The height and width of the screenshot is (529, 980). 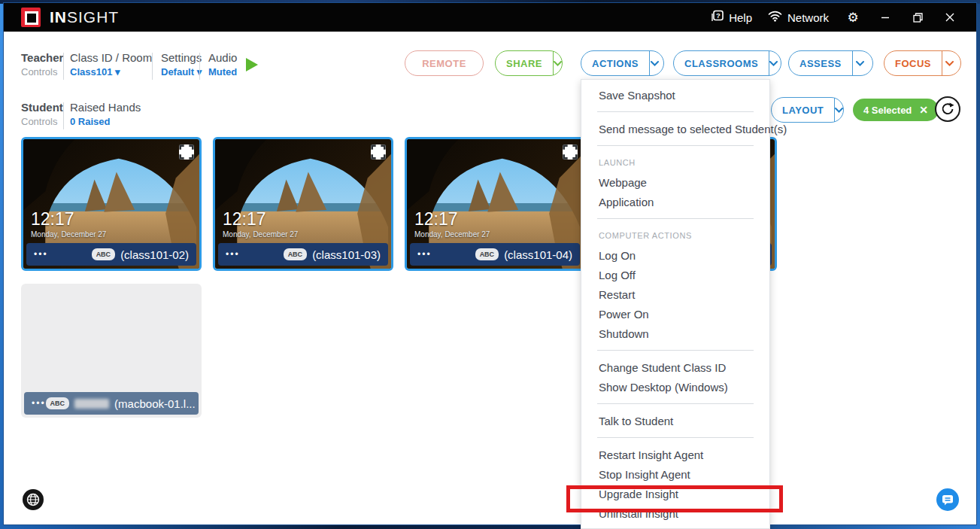 I want to click on clear-selection-icon: ✕, so click(x=924, y=110).